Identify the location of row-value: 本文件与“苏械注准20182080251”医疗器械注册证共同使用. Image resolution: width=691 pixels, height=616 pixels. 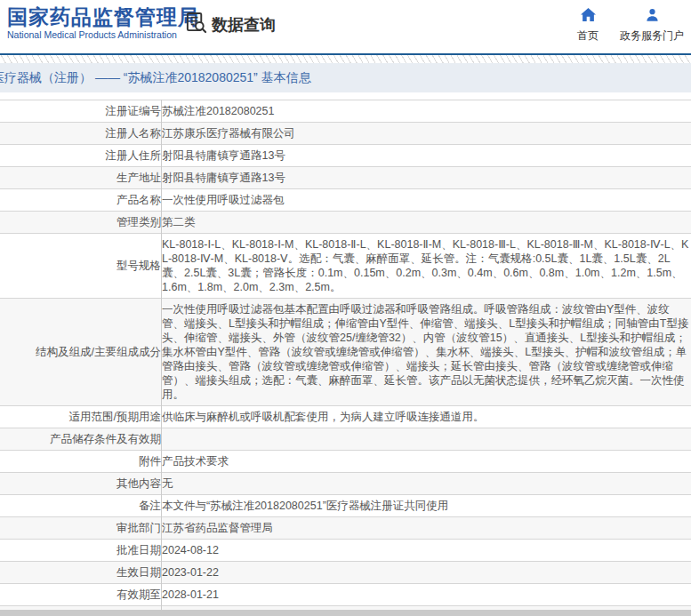
(427, 507).